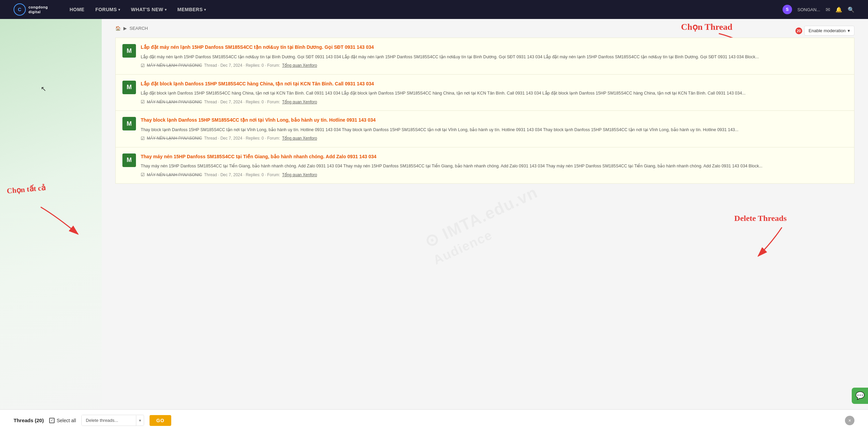  I want to click on select-all-wrap: ✓ Select all, so click(62, 420).